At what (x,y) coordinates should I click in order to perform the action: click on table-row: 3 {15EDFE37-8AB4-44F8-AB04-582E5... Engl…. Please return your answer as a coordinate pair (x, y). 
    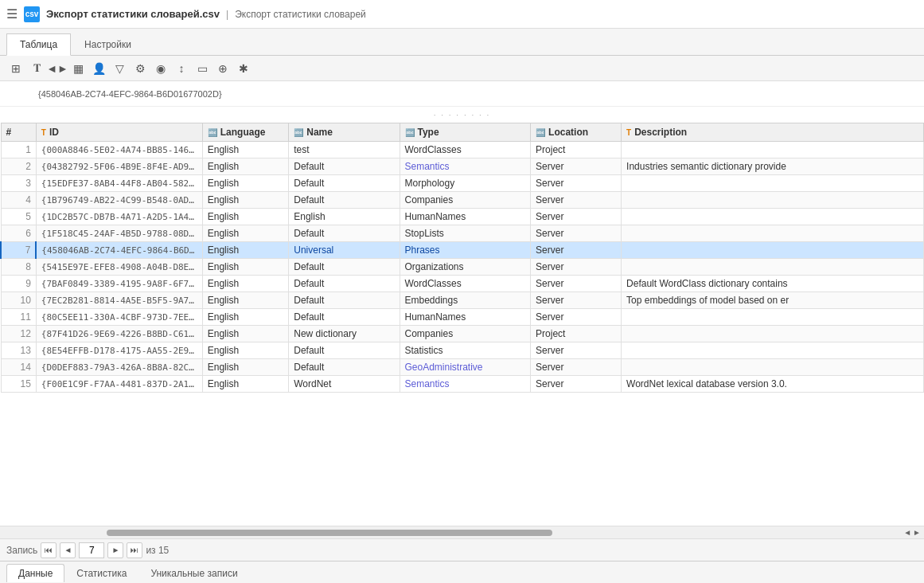
    Looking at the image, I should click on (462, 183).